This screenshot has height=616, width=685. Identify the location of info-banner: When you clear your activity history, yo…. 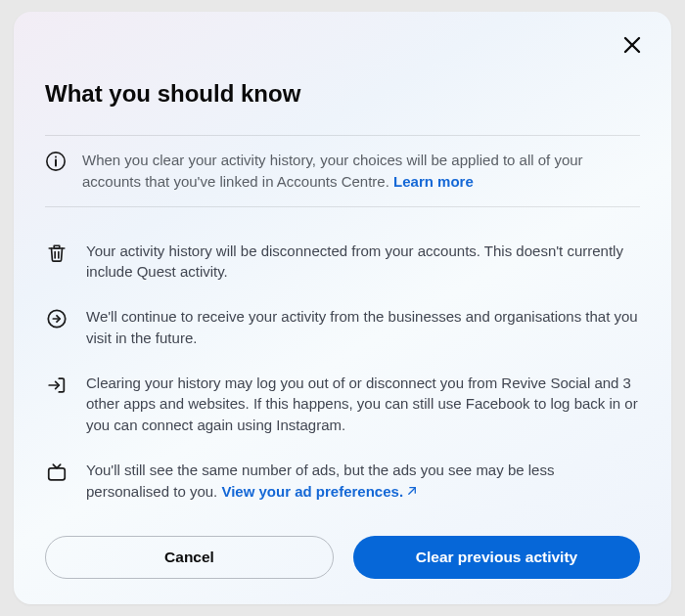
(342, 171).